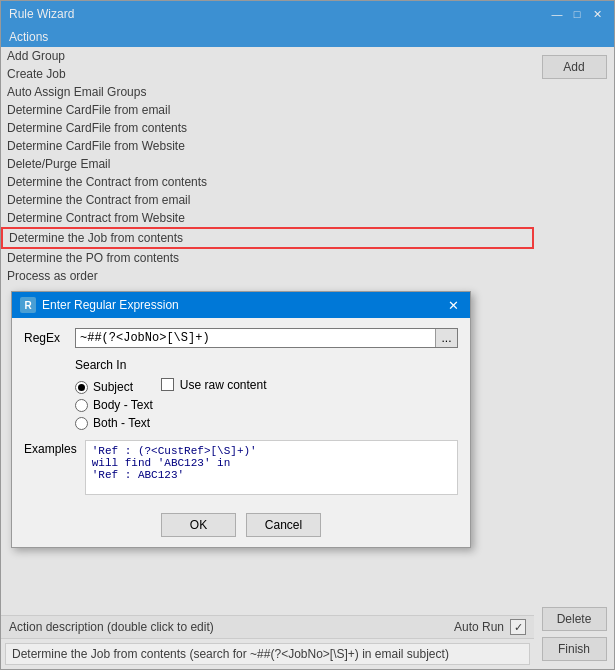 Image resolution: width=615 pixels, height=670 pixels. I want to click on regex-input-container: ..., so click(266, 338).